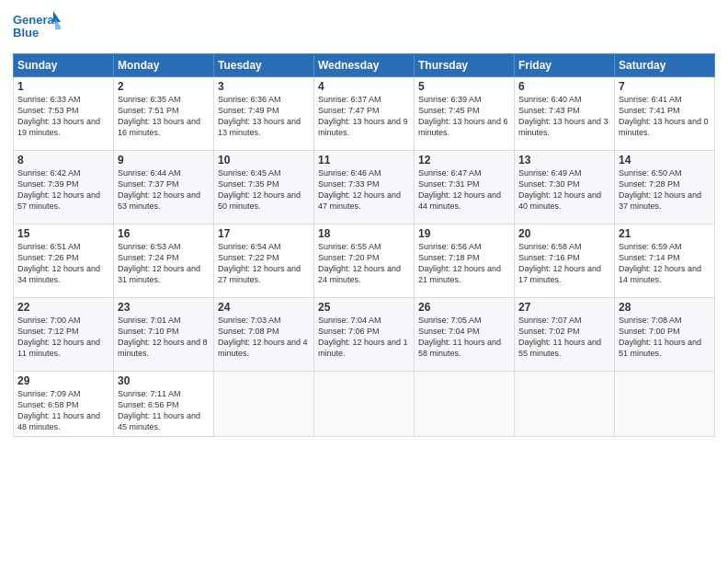 The image size is (728, 563). I want to click on day-info: Sunrise: 7:07 AMSunset: 7:02 PMDaylight:…, so click(564, 337).